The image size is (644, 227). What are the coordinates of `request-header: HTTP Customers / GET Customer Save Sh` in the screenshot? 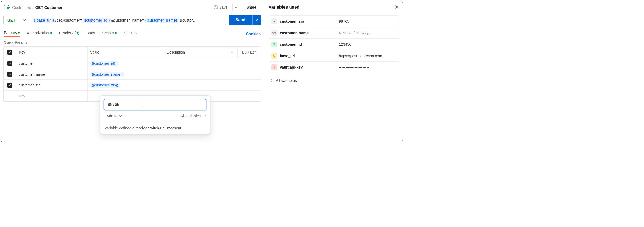 It's located at (132, 7).